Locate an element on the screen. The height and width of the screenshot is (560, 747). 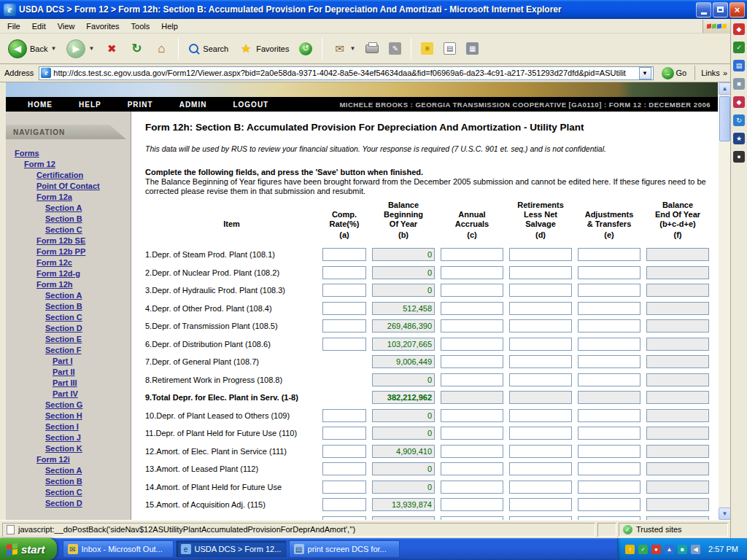
research-button: ▦ is located at coordinates (473, 48).